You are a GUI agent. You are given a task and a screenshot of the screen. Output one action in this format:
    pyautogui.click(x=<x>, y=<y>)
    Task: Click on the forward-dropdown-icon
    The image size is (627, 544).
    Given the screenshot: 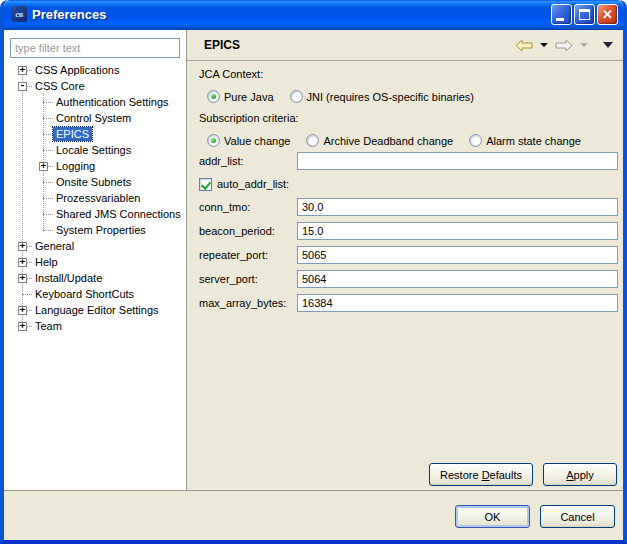 What is the action you would take?
    pyautogui.click(x=584, y=45)
    